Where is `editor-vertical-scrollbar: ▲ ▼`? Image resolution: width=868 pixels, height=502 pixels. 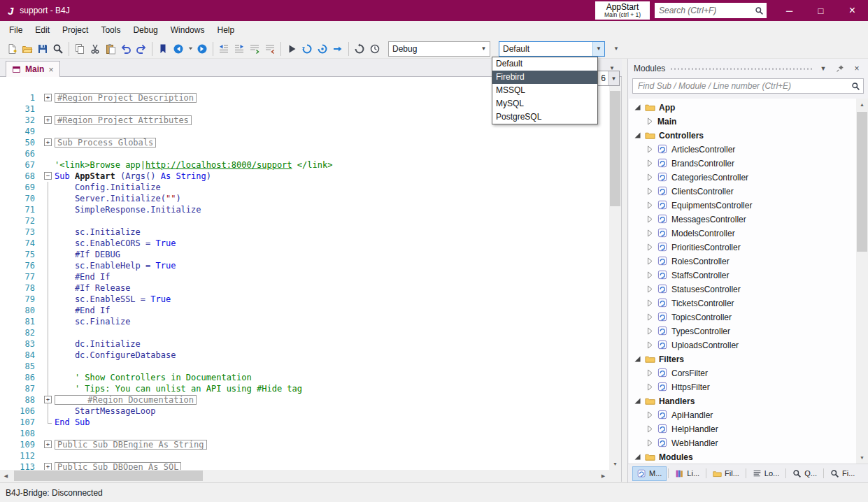 editor-vertical-scrollbar: ▲ ▼ is located at coordinates (616, 273).